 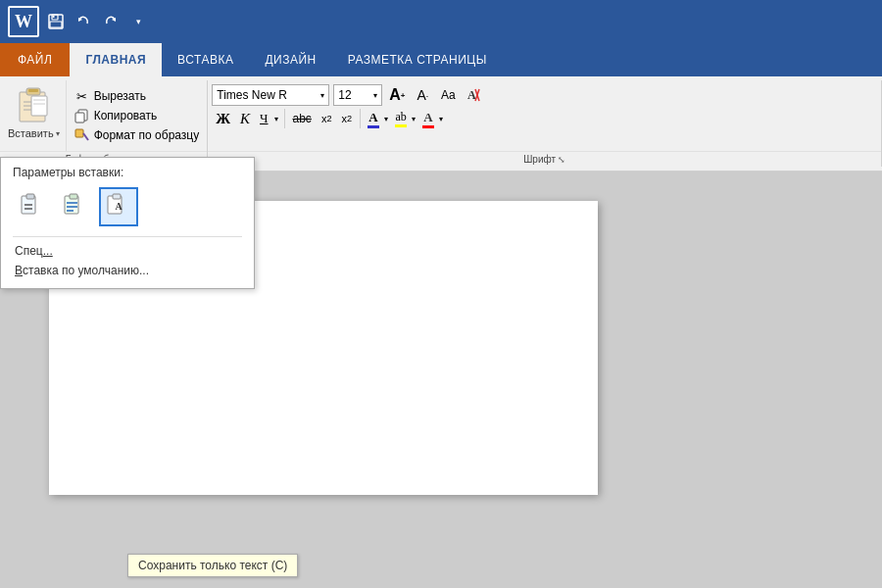 What do you see at coordinates (82, 96) in the screenshot?
I see `scissors-icon: ✂` at bounding box center [82, 96].